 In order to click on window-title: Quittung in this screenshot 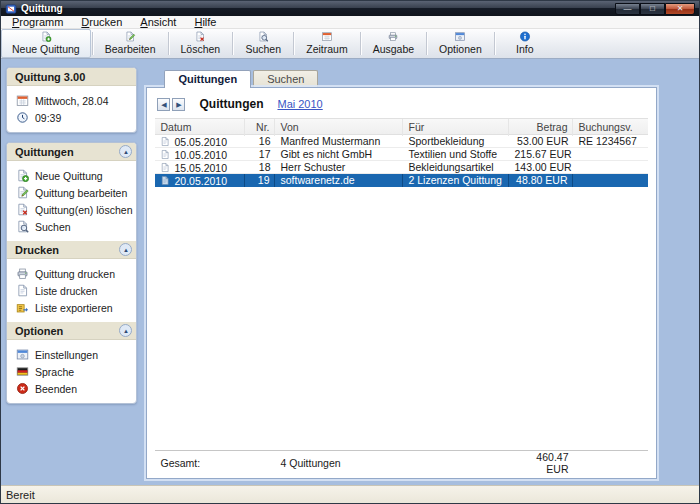, I will do `click(42, 8)`.